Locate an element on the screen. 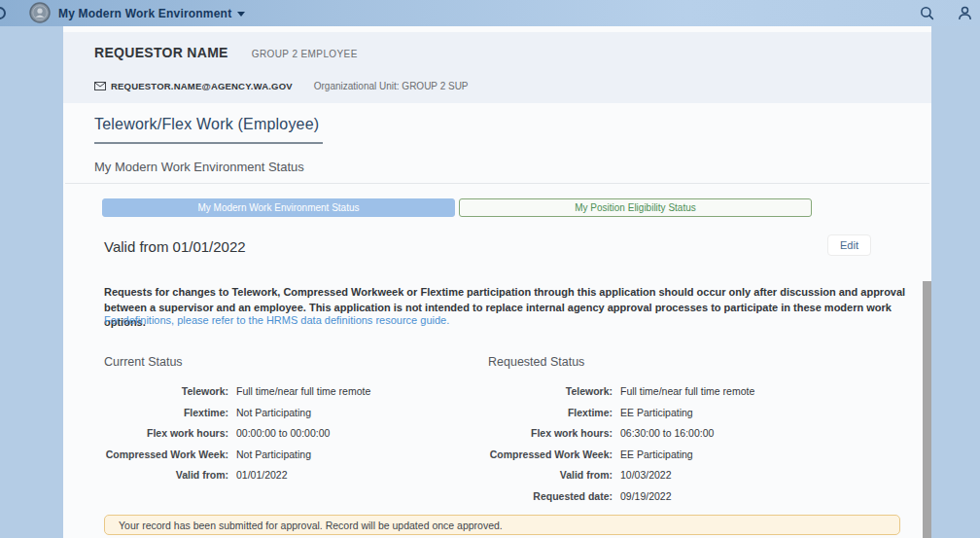 This screenshot has width=980, height=538. requested-status-column: Requested Status Telework: Full time/nea… is located at coordinates (682, 433).